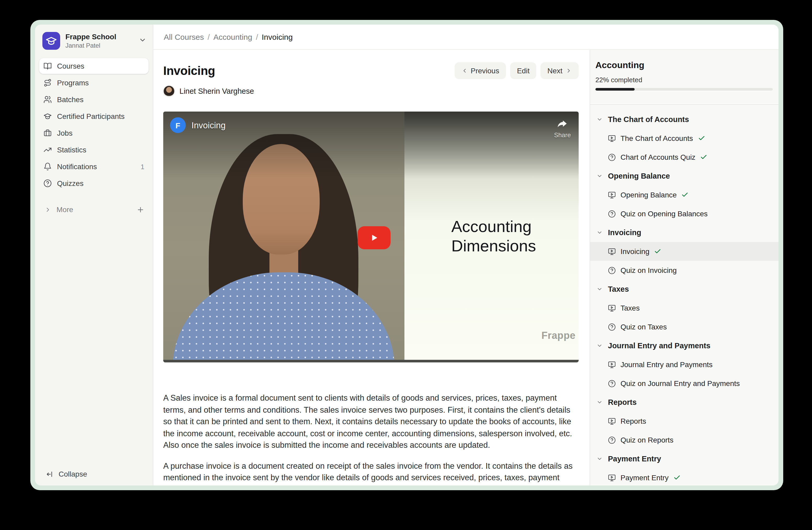  I want to click on sidebar-item-quizzes: Quizzes, so click(94, 183).